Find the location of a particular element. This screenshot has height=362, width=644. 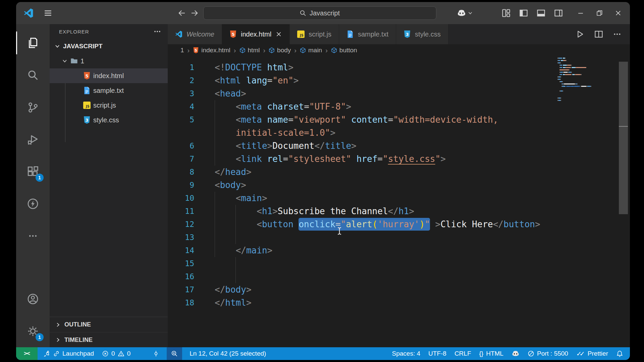

activity-search is located at coordinates (33, 75).